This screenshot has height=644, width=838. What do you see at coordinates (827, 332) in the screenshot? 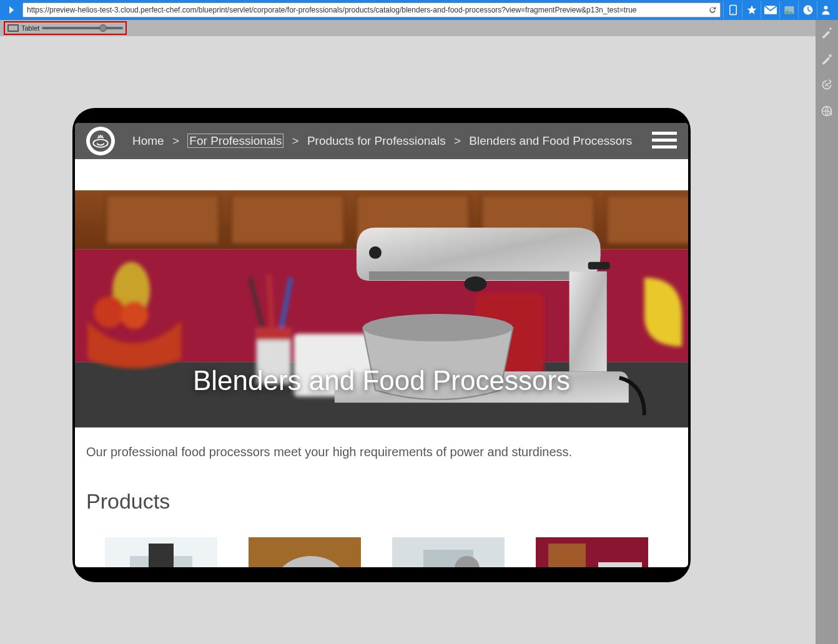
I see `right-tool-rail` at bounding box center [827, 332].